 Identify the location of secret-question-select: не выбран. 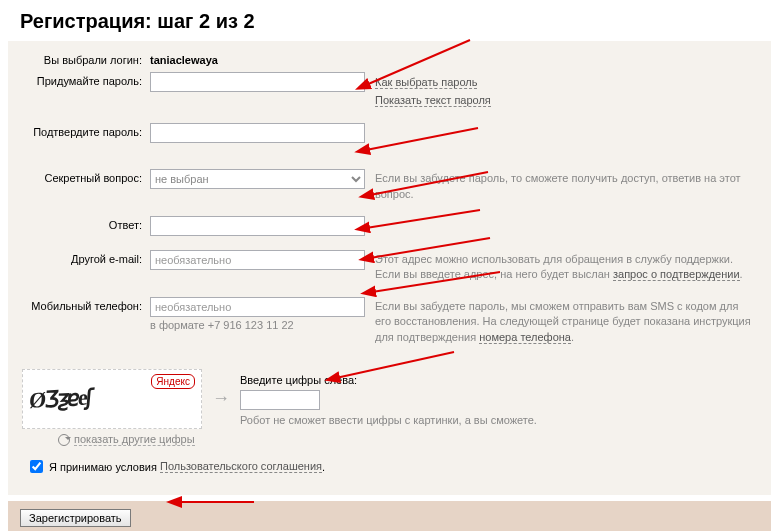
(258, 179).